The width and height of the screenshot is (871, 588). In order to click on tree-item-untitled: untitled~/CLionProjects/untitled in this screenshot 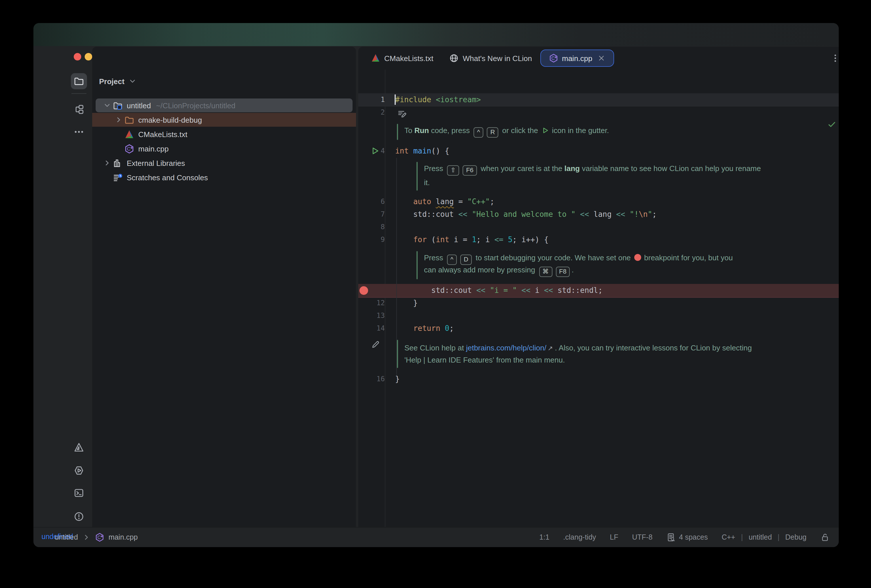, I will do `click(169, 106)`.